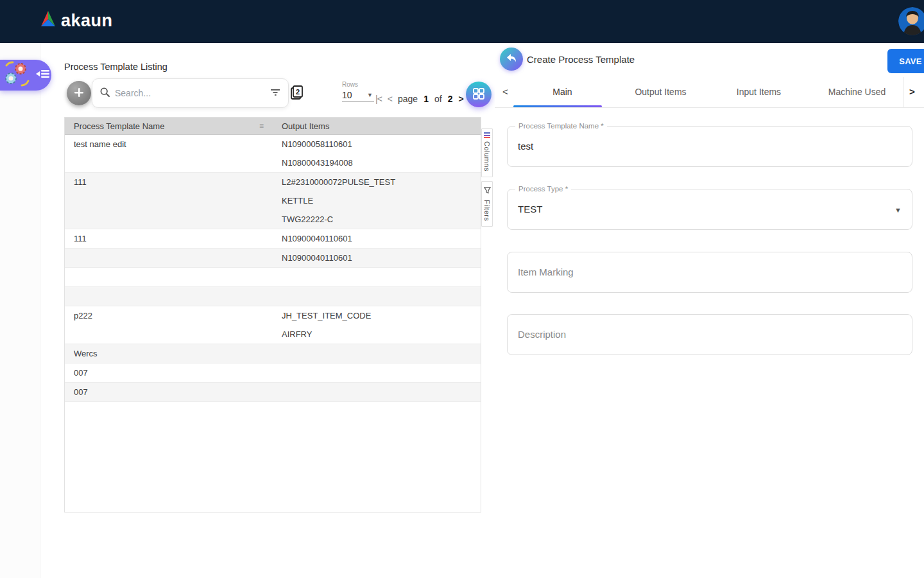 Image resolution: width=924 pixels, height=578 pixels. What do you see at coordinates (377, 153) in the screenshot?
I see `cell-output-items: N10900058110601N10800043194008` at bounding box center [377, 153].